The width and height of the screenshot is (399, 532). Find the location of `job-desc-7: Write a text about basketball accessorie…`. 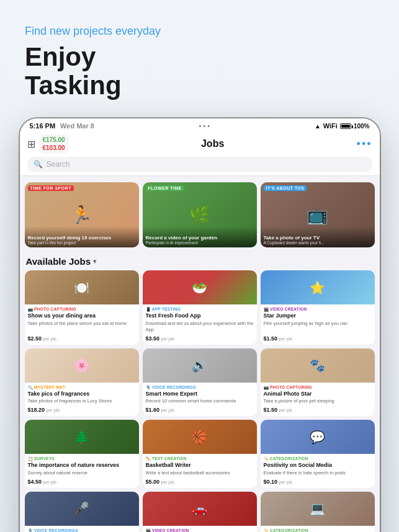

job-desc-7: Write a text about basketball accessorie… is located at coordinates (200, 473).